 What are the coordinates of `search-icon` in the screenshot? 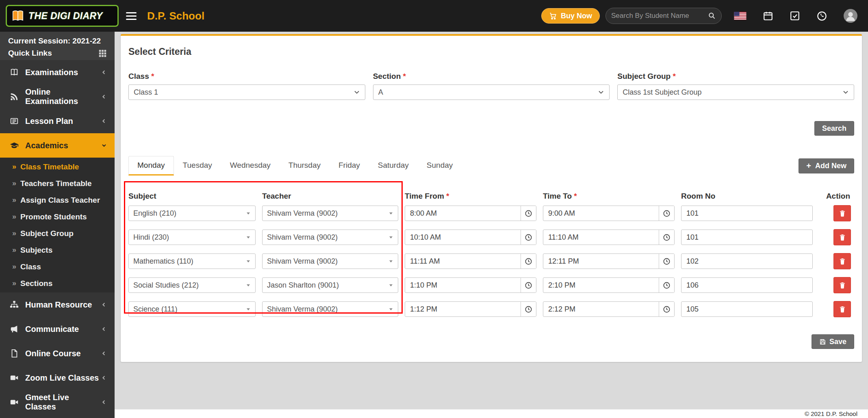 It's located at (712, 16).